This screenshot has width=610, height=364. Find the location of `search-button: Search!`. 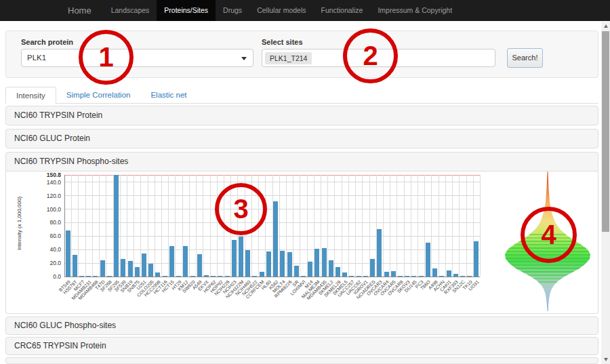

search-button: Search! is located at coordinates (525, 58).